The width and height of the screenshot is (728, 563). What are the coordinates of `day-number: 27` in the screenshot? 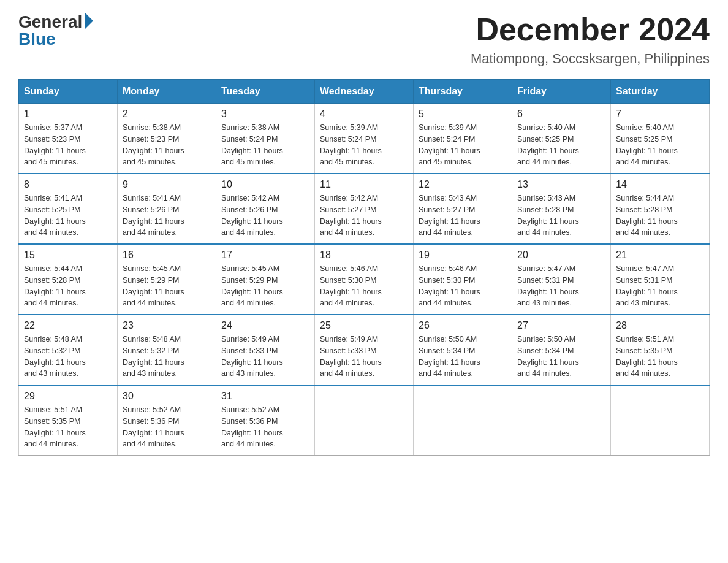 It's located at (561, 326).